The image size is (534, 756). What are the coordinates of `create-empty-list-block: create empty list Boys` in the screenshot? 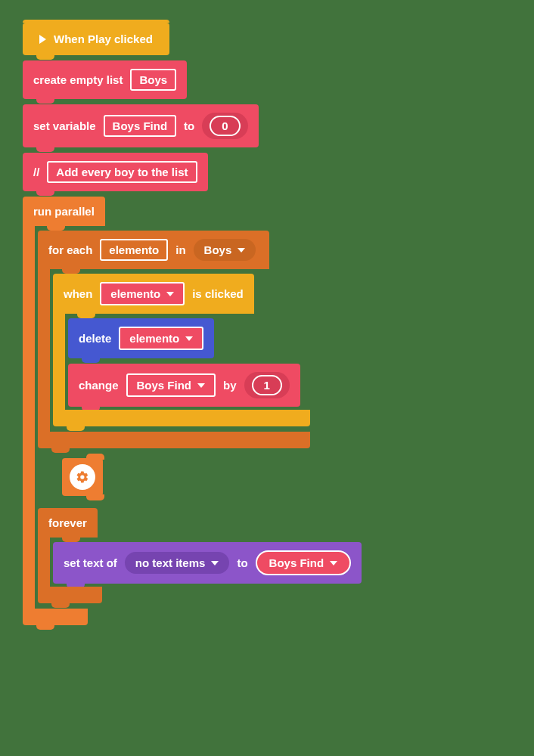 It's located at (104, 80).